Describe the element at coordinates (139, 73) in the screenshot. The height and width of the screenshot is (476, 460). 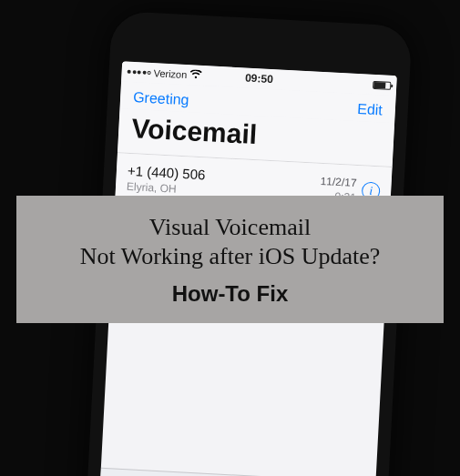
I see `signal-dots-icon` at that location.